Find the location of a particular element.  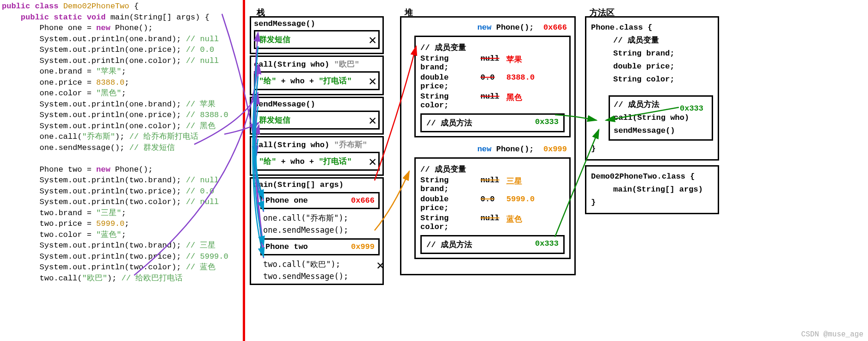

heap-object-2: // 成员变量 String brand;null三星 double price… is located at coordinates (492, 208).